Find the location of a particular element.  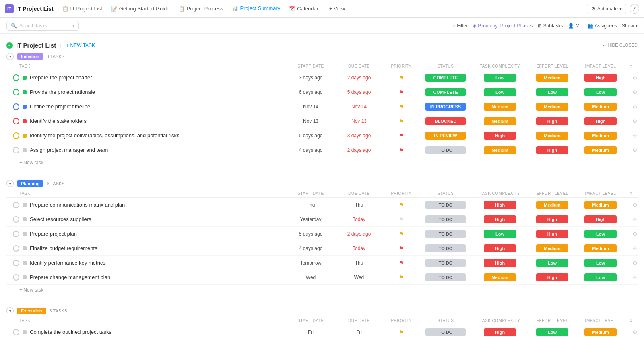

task-settings-1-1: ⚙ is located at coordinates (631, 219).